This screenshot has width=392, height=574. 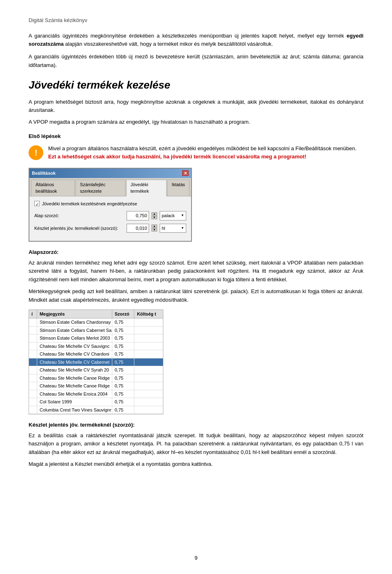 What do you see at coordinates (110, 205) in the screenshot?
I see `settings-dialog: Beállítások ✕ Általános beállítások Szám…` at bounding box center [110, 205].